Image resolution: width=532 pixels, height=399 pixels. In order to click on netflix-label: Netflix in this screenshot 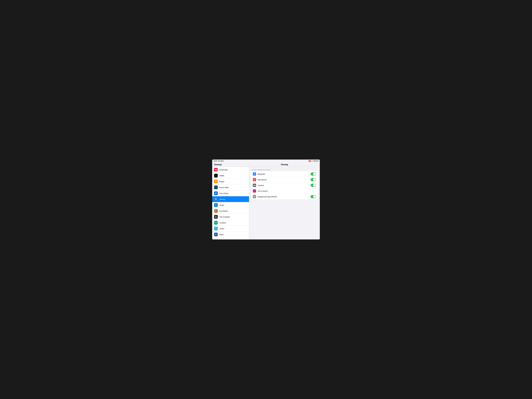, I will do `click(222, 176)`.